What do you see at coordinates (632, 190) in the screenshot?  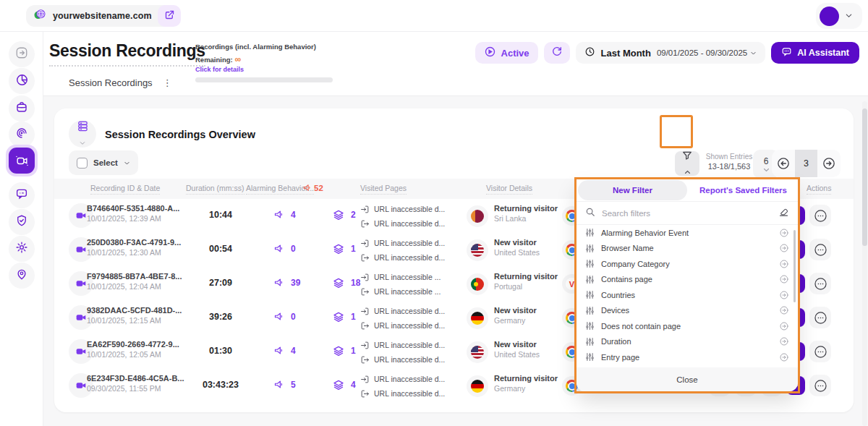 I see `tab-new-filter: New Filter` at bounding box center [632, 190].